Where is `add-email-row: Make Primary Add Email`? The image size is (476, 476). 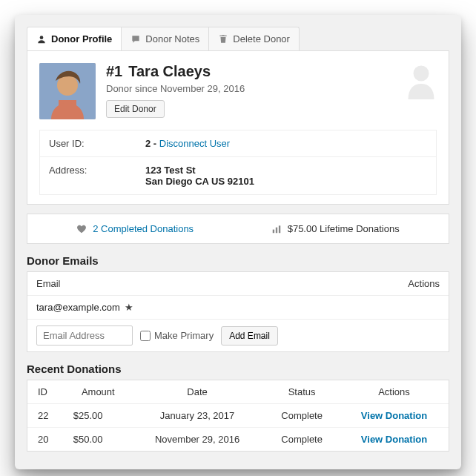 add-email-row: Make Primary Add Email is located at coordinates (238, 335).